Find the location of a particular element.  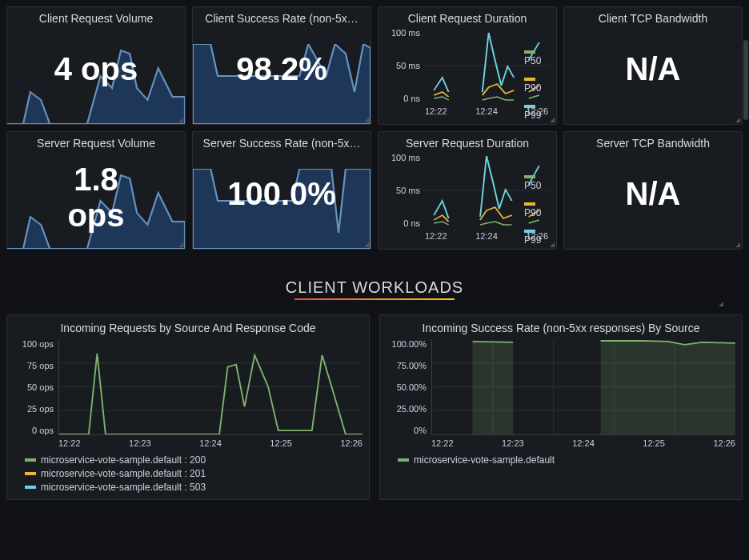

section-underline is located at coordinates (374, 299).